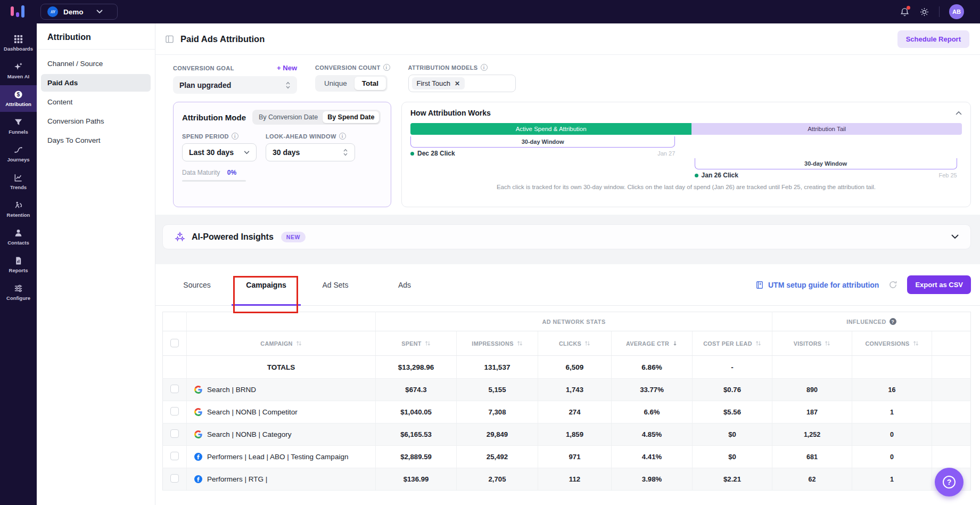 Image resolution: width=980 pixels, height=505 pixels. I want to click on campaign-name: Performers | Lead | ABO | Testing Campai…, so click(278, 457).